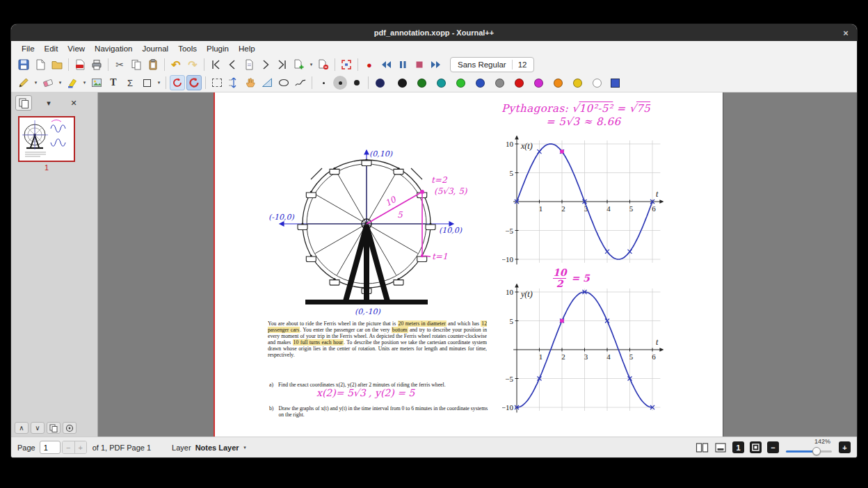 The width and height of the screenshot is (868, 488). I want to click on thickness-medium-button, so click(340, 83).